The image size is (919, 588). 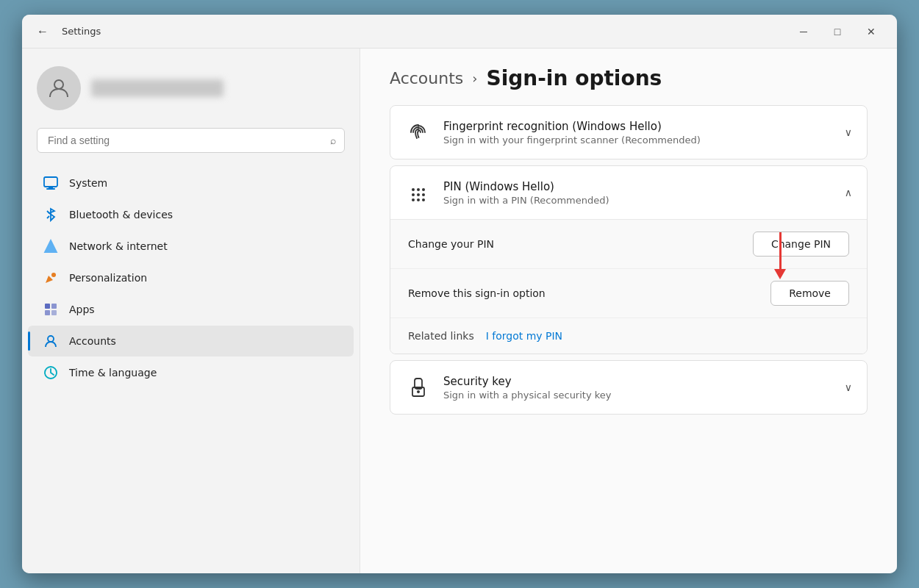 I want to click on sidebar-item-accounts: Accounts, so click(x=191, y=341).